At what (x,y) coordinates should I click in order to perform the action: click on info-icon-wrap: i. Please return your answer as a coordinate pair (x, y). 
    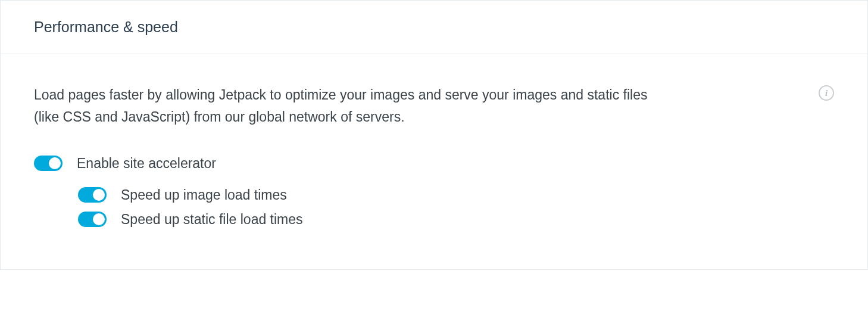
    Looking at the image, I should click on (826, 92).